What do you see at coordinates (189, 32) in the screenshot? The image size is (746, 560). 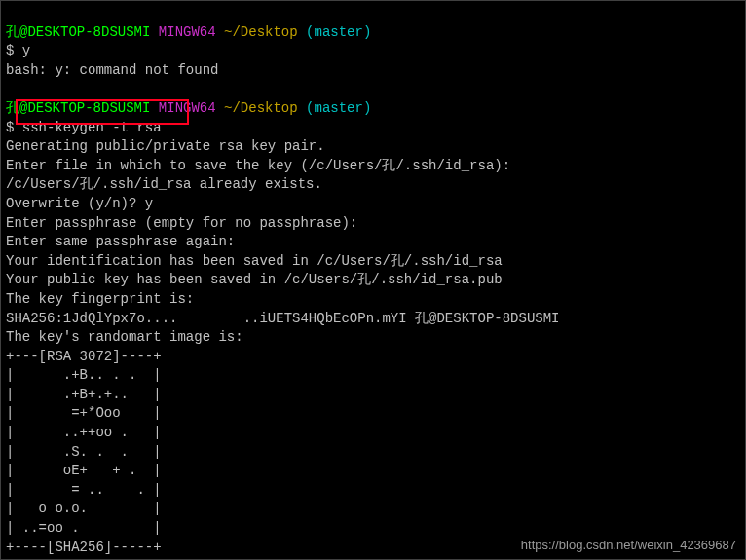 I see `prompt-line-1: 孔@DESKTOP-8DSUSMI MINGW64 ~/Desktop (mas…` at bounding box center [189, 32].